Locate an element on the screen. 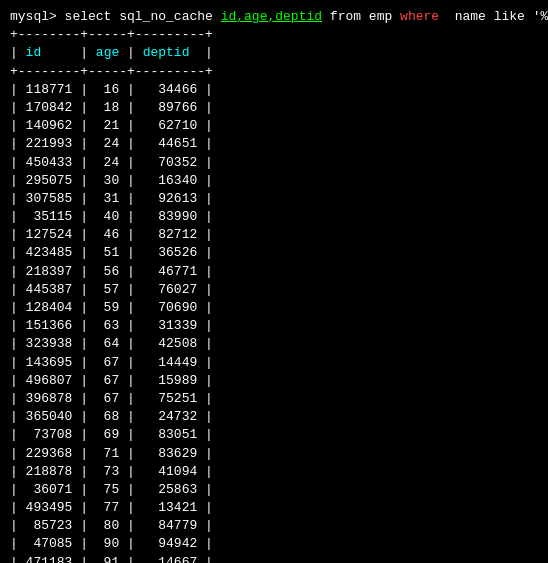 Image resolution: width=548 pixels, height=563 pixels. table-row: | 143695 | 67 | 14449 | is located at coordinates (279, 363).